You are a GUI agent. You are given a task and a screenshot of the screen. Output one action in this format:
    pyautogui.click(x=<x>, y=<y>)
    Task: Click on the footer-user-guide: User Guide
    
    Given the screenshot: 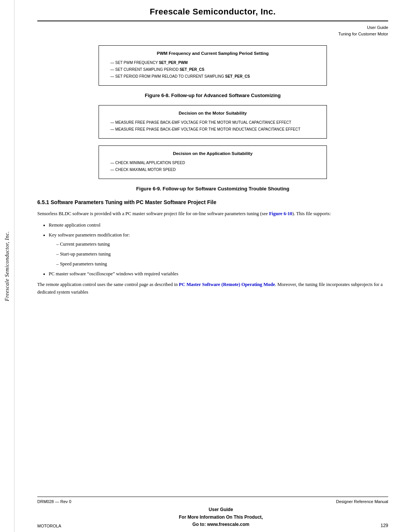 What is the action you would take?
    pyautogui.click(x=221, y=510)
    